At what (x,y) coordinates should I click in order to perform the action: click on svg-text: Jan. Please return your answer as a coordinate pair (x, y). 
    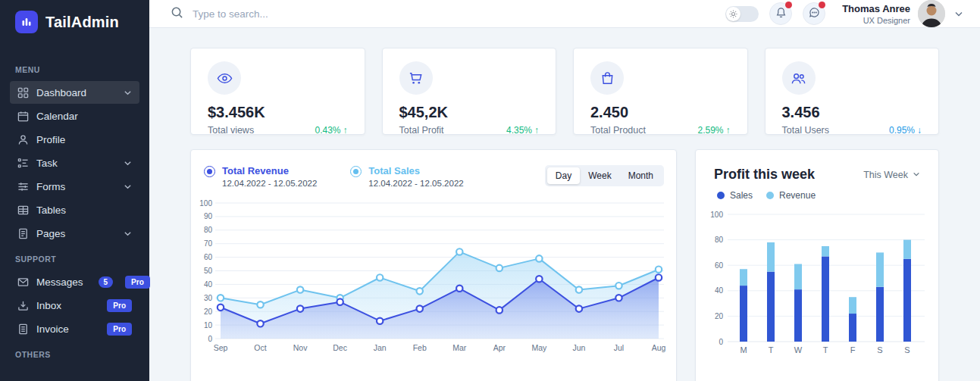
    Looking at the image, I should click on (380, 348).